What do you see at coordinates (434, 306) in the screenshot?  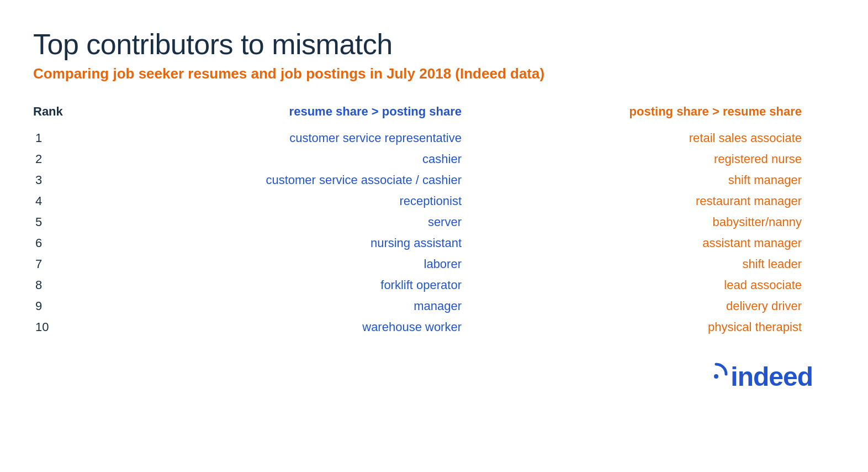 I see `table-row: 9managerdelivery driver` at bounding box center [434, 306].